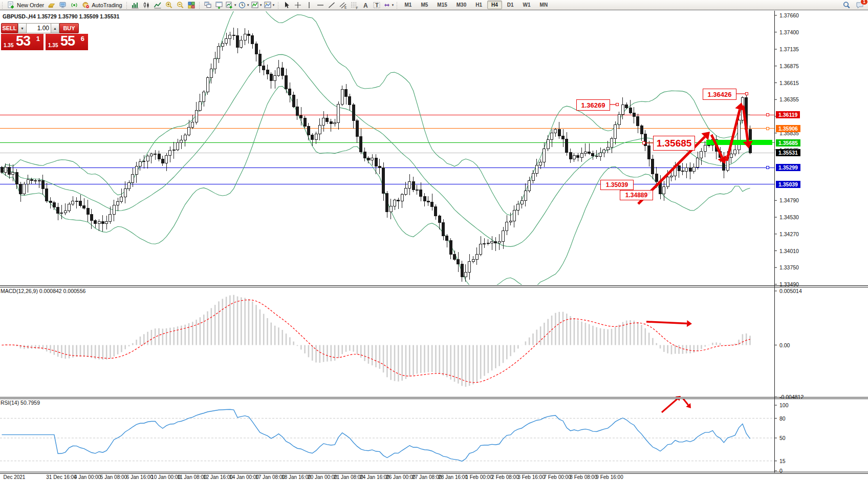 The width and height of the screenshot is (868, 481). Describe the element at coordinates (63, 5) in the screenshot. I see `data-window-button` at that location.